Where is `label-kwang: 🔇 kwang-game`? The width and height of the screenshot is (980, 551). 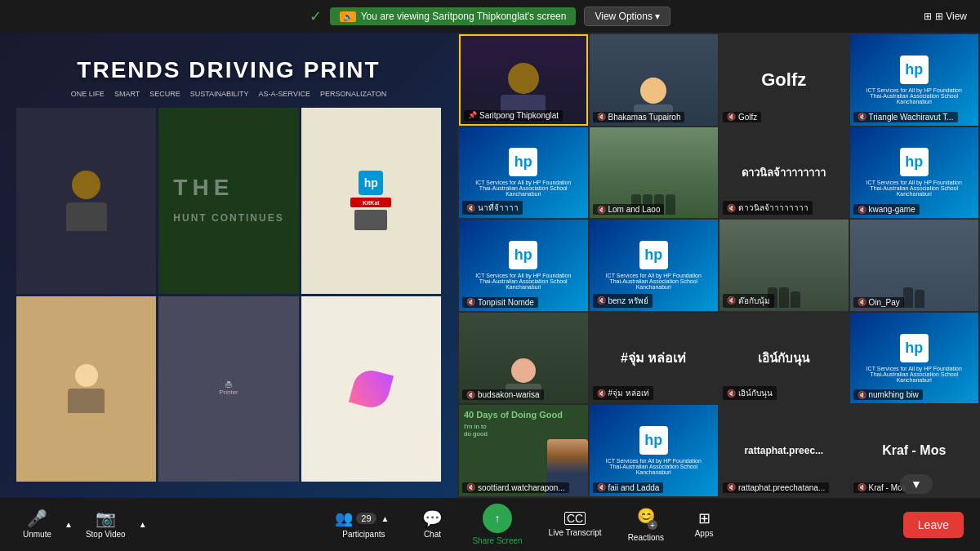 label-kwang: 🔇 kwang-game is located at coordinates (887, 209).